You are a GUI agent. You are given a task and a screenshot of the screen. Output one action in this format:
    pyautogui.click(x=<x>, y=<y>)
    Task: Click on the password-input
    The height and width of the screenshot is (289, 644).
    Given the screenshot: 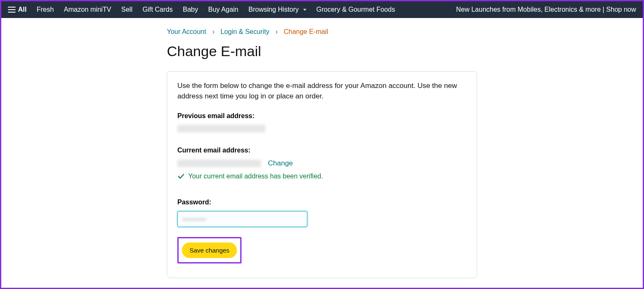 What is the action you would take?
    pyautogui.click(x=242, y=219)
    